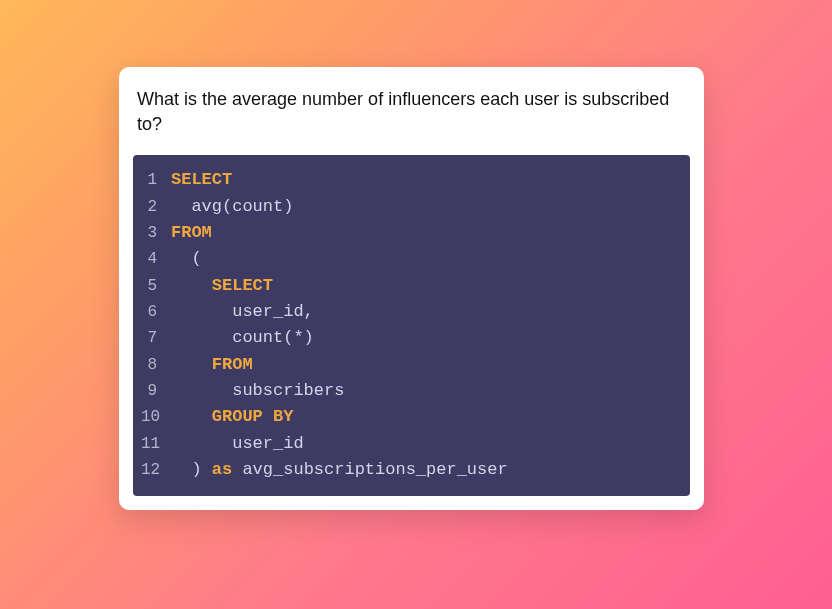 This screenshot has width=832, height=609. I want to click on code-content: user_id,, so click(242, 312).